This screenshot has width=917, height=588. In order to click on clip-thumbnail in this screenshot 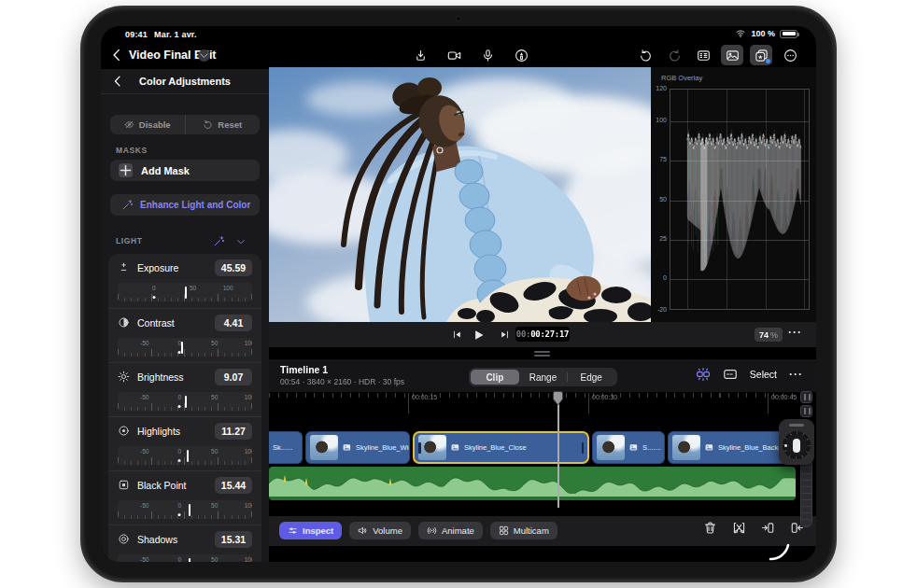, I will do `click(686, 448)`.